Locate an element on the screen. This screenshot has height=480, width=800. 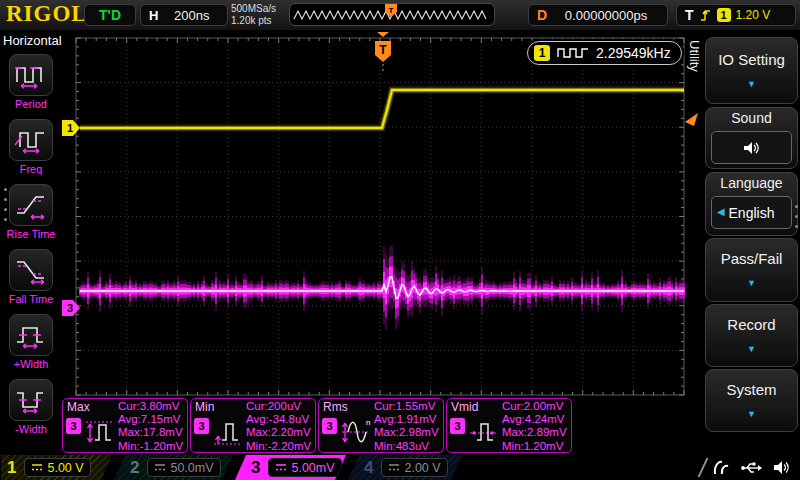
rising-edge-icon is located at coordinates (706, 15).